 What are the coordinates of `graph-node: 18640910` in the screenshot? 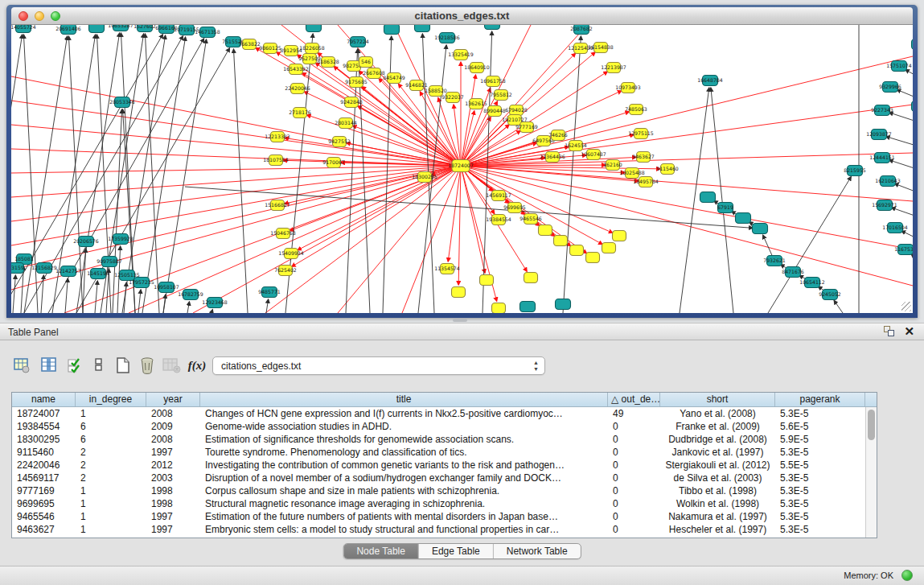 It's located at (477, 68).